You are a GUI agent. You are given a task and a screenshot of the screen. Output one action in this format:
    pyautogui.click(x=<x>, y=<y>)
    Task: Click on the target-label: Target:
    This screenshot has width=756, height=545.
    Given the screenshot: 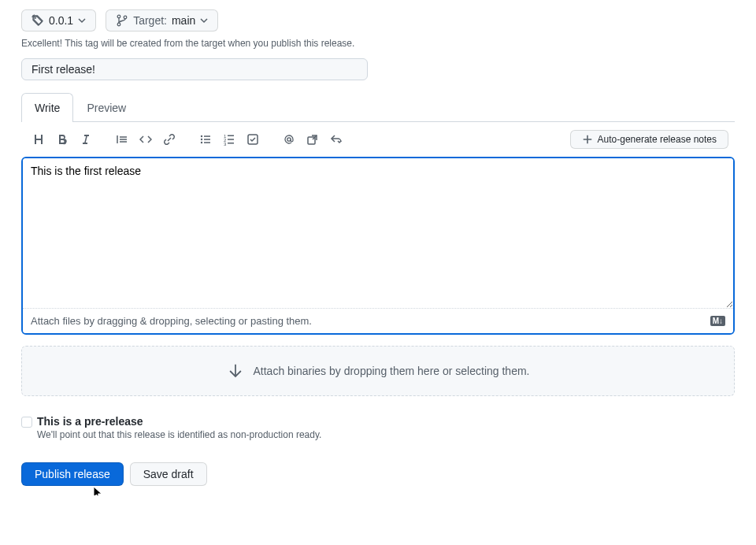 What is the action you would take?
    pyautogui.click(x=150, y=20)
    